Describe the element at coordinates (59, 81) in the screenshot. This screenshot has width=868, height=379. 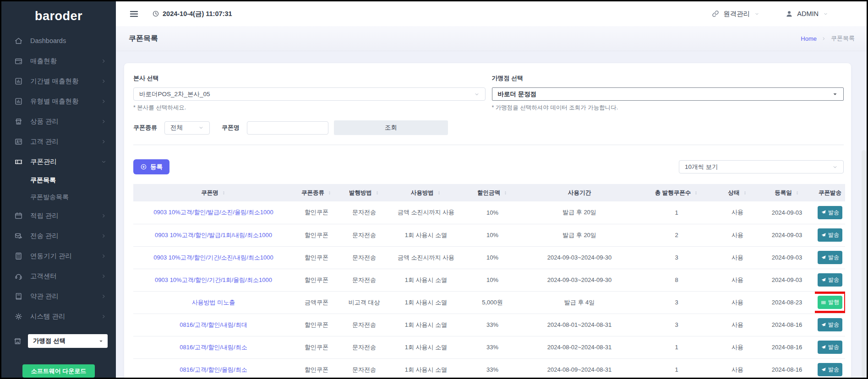
I see `sidebar-item-period-sales: 기간별 매출현황` at that location.